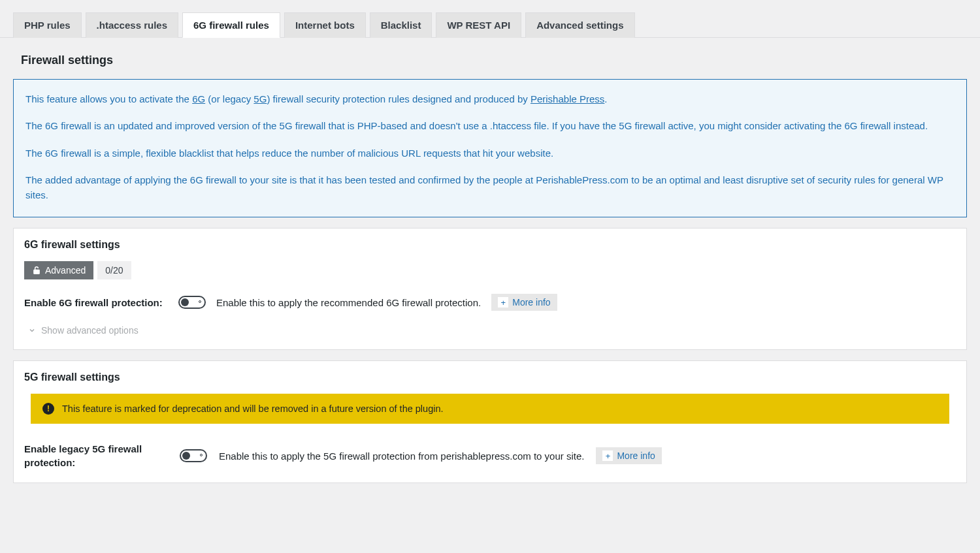 Image resolution: width=980 pixels, height=553 pixels. I want to click on more-info-6g-button: + More info, so click(524, 302).